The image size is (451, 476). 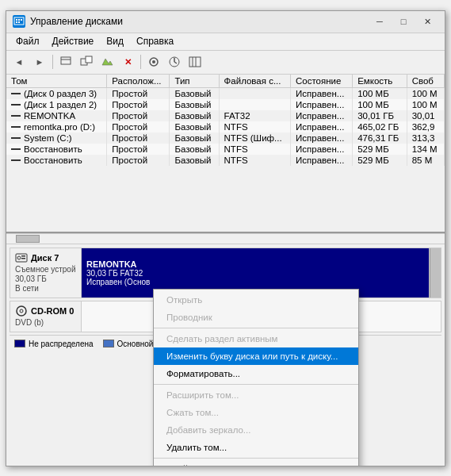 I want to click on col-fs: Файловая с..., so click(x=254, y=81).